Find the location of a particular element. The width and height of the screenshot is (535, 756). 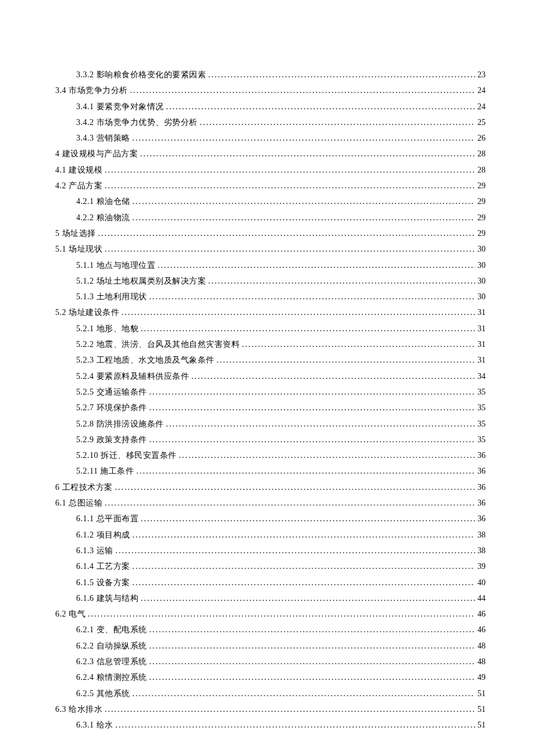

toc-entry: 5.2.1 地形、地貌31 is located at coordinates (281, 329).